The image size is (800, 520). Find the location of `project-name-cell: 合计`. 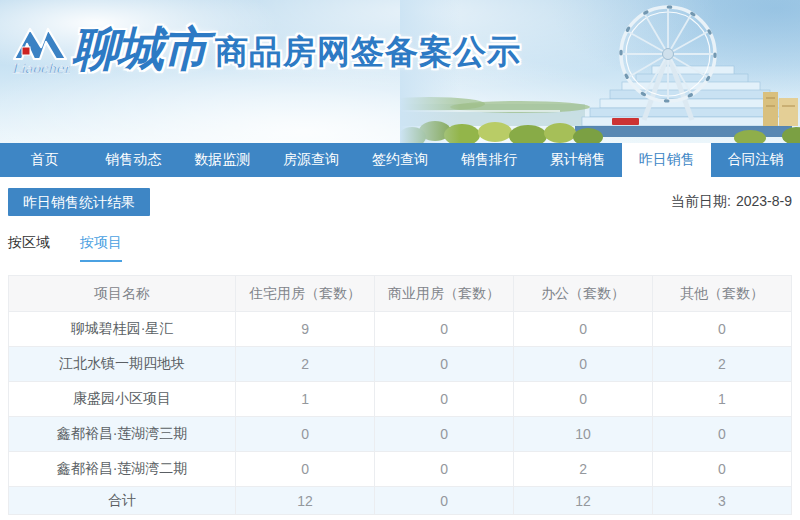

project-name-cell: 合计 is located at coordinates (122, 501).